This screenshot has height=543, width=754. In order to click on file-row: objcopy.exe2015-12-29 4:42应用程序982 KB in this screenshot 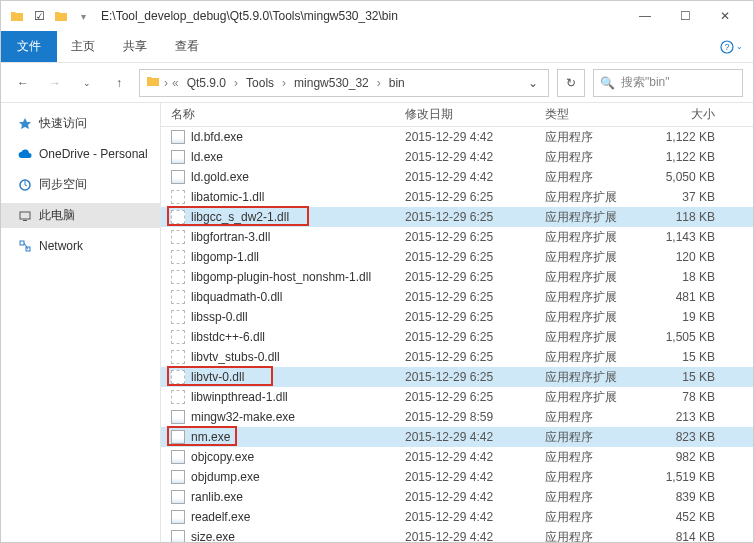, I will do `click(457, 457)`.